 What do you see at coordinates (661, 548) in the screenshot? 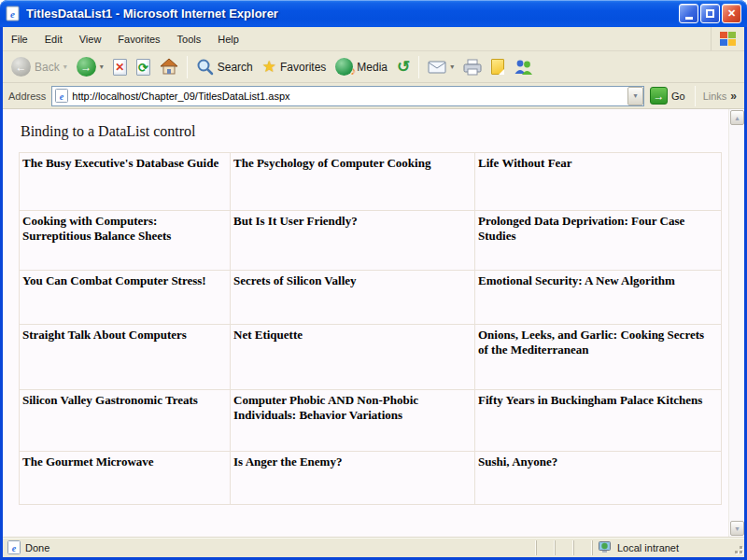
I see `security-zone-pane: Local intranet` at bounding box center [661, 548].